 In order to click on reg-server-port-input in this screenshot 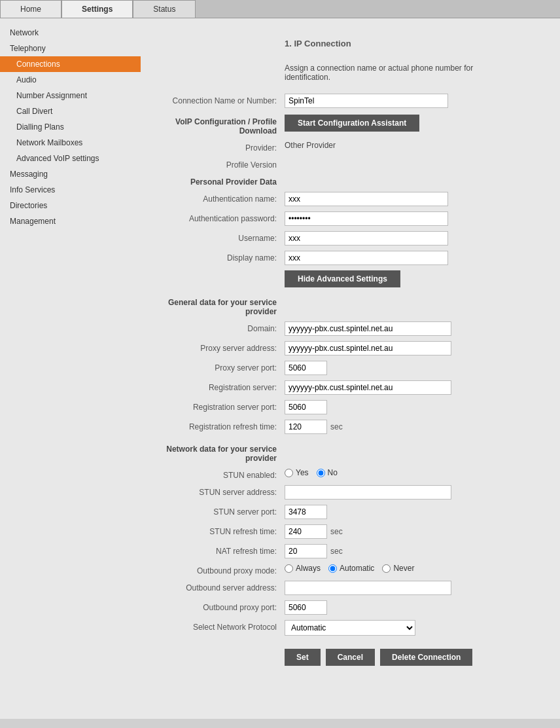, I will do `click(306, 407)`.